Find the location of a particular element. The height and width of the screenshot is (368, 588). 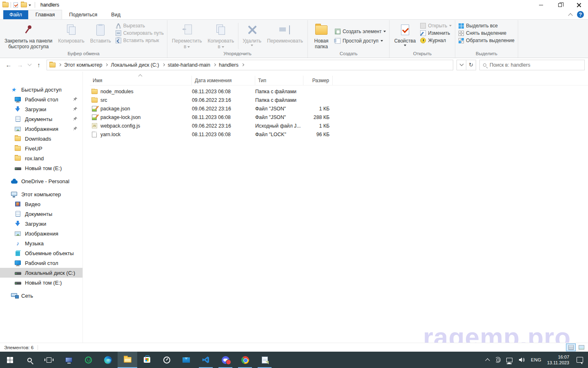

sidebar-item-quick-access: ★ Быстрый доступ is located at coordinates (41, 90).